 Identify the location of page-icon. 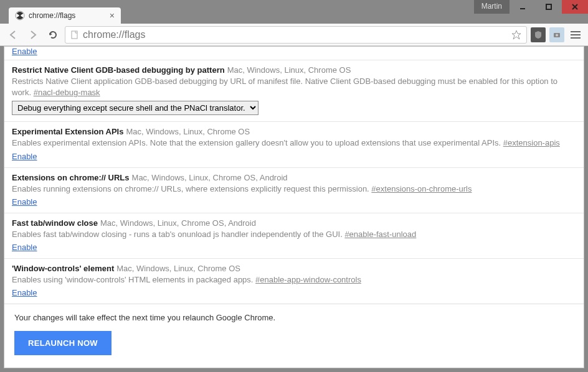
(75, 35).